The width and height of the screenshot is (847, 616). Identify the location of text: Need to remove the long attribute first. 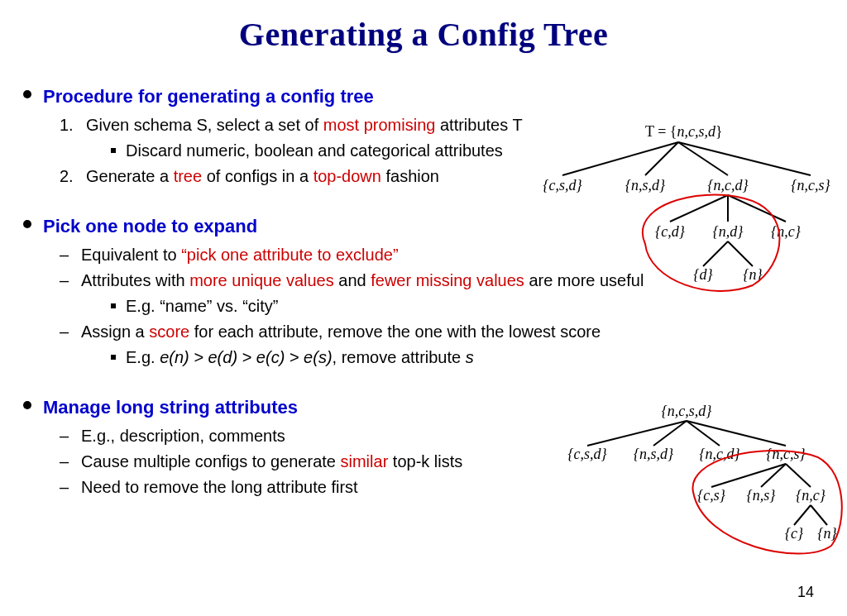
(220, 488).